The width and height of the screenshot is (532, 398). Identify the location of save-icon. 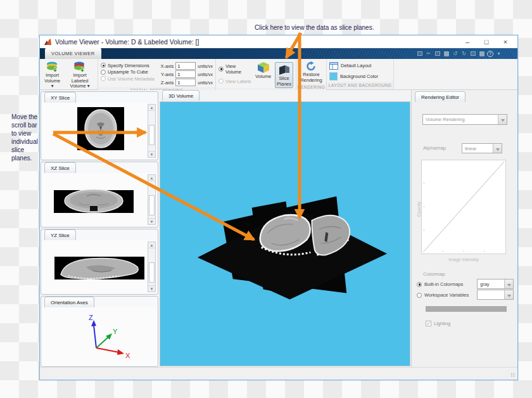
(419, 53).